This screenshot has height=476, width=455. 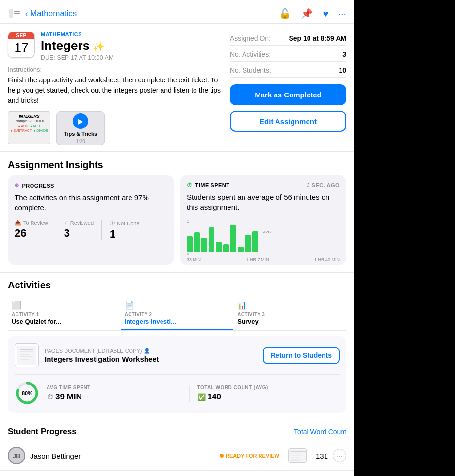 What do you see at coordinates (81, 142) in the screenshot?
I see `video-duration: 1:20` at bounding box center [81, 142].